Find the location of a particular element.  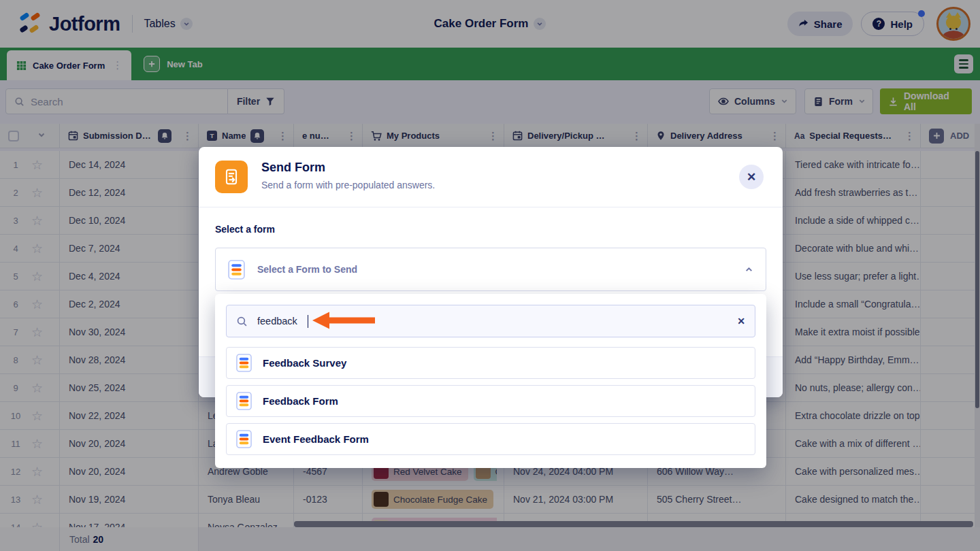

modal-subtitle: Send a form with pre-populated answers. is located at coordinates (348, 185).